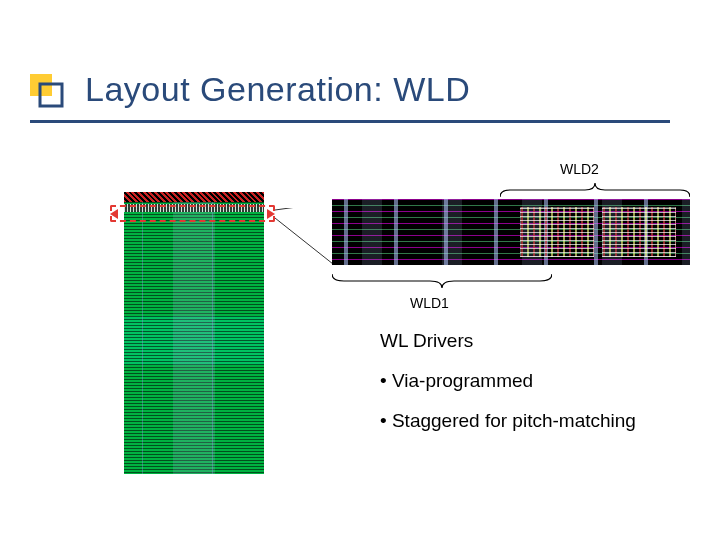  Describe the element at coordinates (194, 333) in the screenshot. I see `layout-overview-image` at that location.